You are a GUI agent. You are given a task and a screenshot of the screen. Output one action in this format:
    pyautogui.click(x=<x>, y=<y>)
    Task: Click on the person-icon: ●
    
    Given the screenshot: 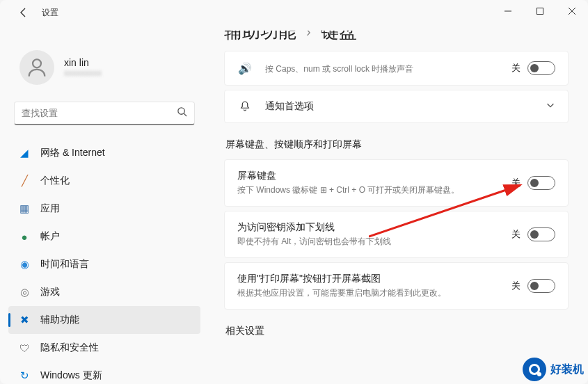 What is the action you would take?
    pyautogui.click(x=24, y=237)
    